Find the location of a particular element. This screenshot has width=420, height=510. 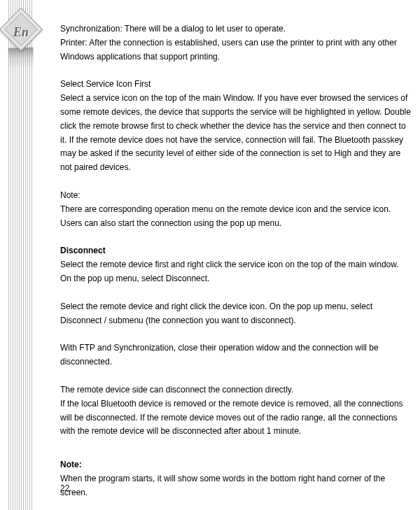

side-decoration: En is located at coordinates (21, 255).